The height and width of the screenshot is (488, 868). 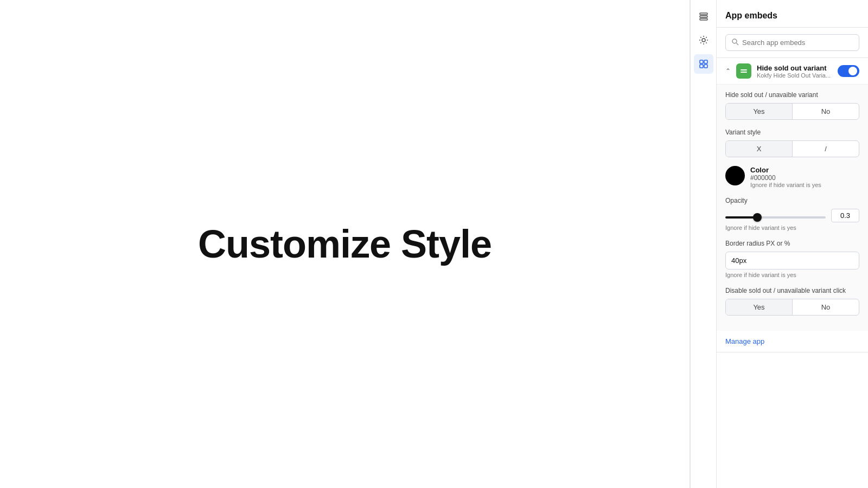 What do you see at coordinates (848, 71) in the screenshot?
I see `toggle-slider` at bounding box center [848, 71].